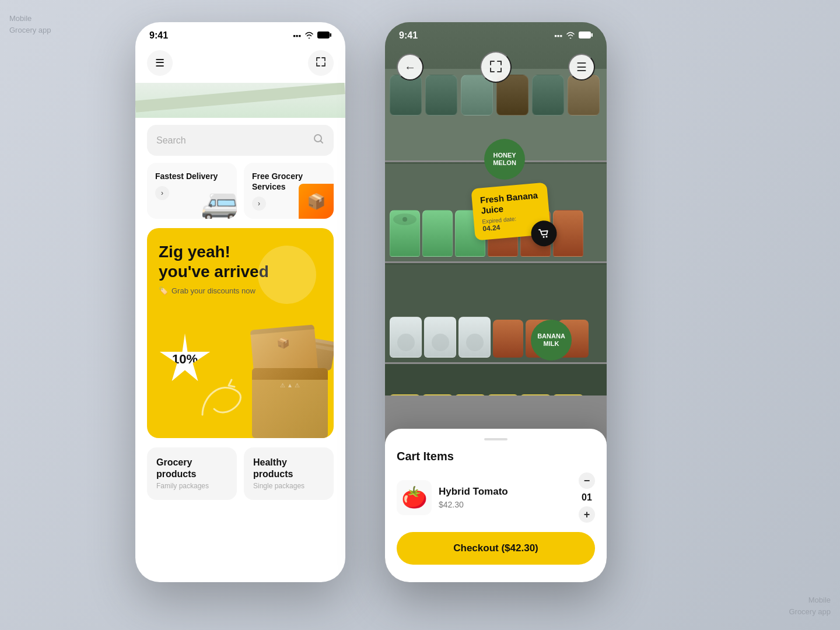 Image resolution: width=840 pixels, height=630 pixels. What do you see at coordinates (318, 140) in the screenshot?
I see `search-icon` at bounding box center [318, 140].